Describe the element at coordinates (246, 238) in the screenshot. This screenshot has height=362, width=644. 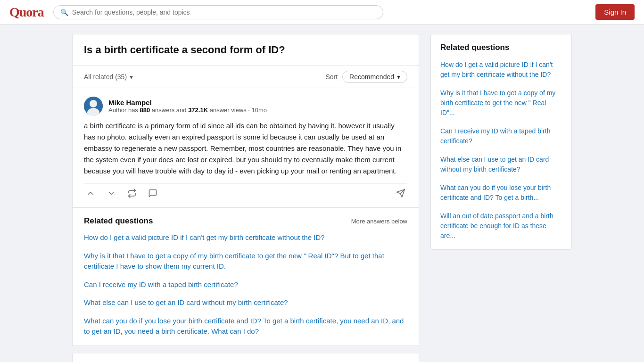
I see `related-link: How do I get a valid picture ID if I can…` at that location.